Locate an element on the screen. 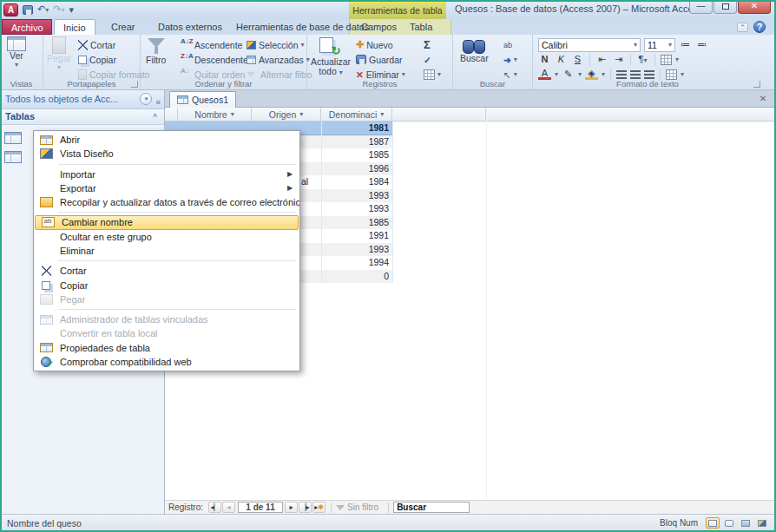  replace-button: ab is located at coordinates (508, 45).